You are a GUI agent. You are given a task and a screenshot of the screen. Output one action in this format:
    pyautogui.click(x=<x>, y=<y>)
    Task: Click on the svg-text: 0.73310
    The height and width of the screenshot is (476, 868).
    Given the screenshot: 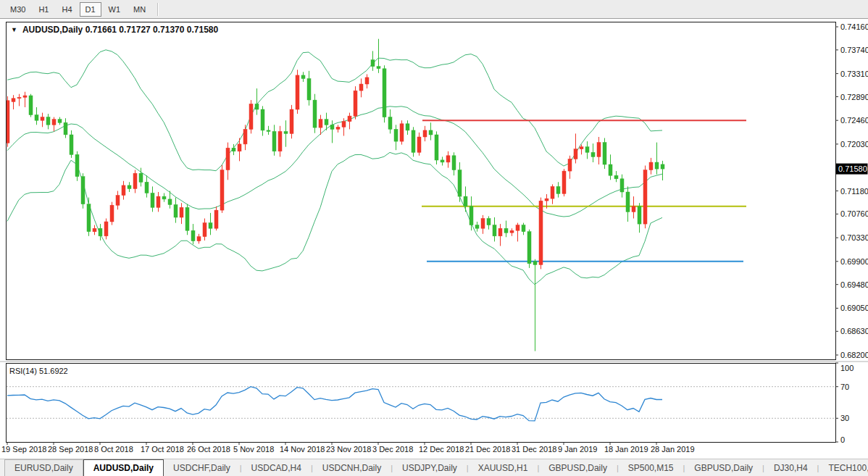 What is the action you would take?
    pyautogui.click(x=854, y=74)
    